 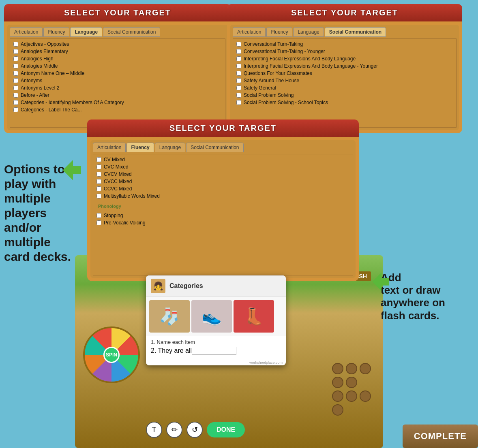 I want to click on flash-input, so click(x=214, y=351).